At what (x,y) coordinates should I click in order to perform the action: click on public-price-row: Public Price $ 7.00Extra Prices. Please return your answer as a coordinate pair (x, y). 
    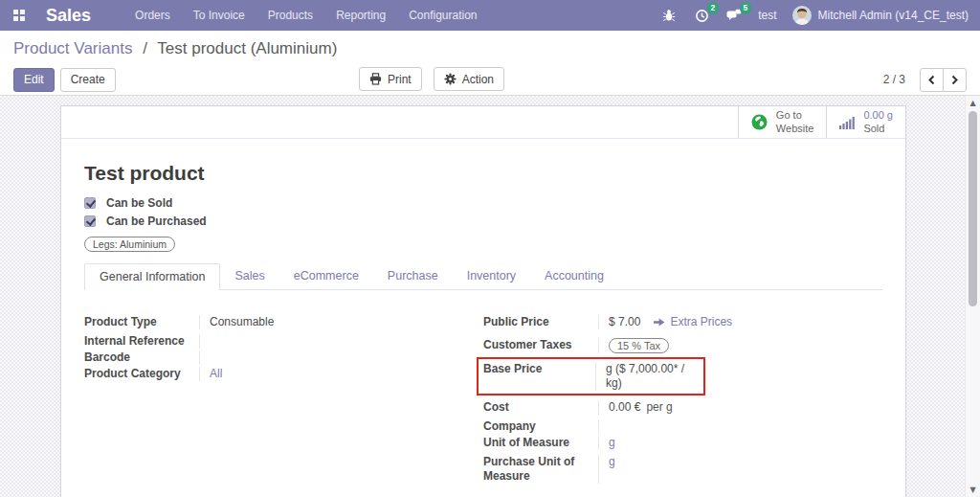
    Looking at the image, I should click on (630, 322).